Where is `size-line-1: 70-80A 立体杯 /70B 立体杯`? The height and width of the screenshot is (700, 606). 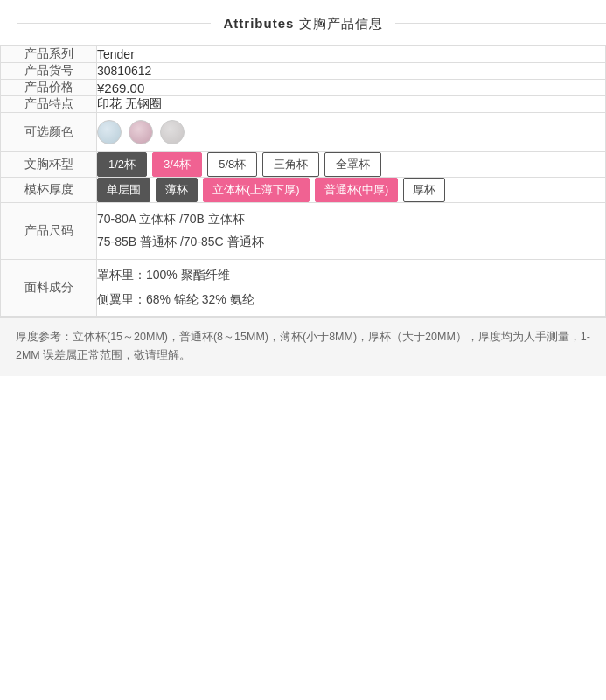
size-line-1: 70-80A 立体杯 /70B 立体杯 is located at coordinates (352, 220).